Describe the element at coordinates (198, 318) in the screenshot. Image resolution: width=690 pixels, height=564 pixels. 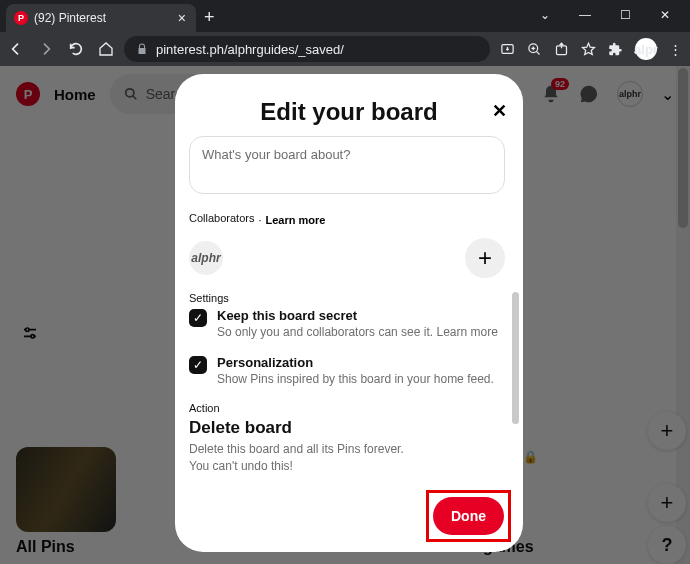
I see `secret-checkbox: ✓` at that location.